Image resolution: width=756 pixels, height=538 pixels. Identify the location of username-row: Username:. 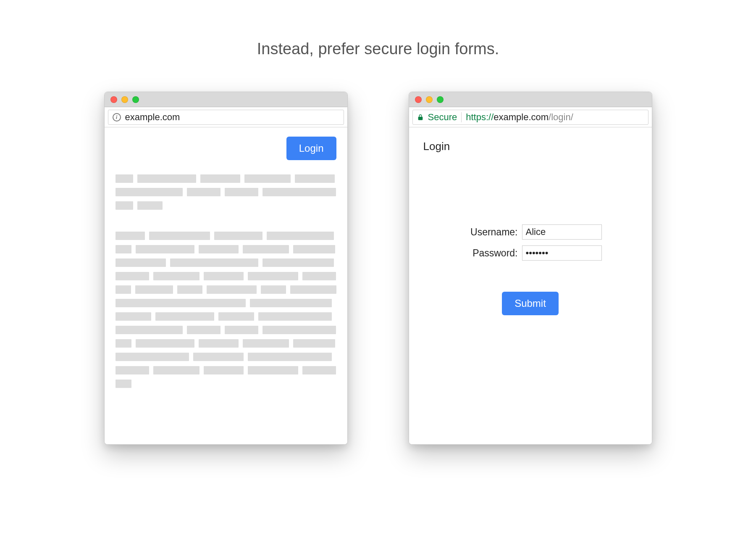
(530, 232).